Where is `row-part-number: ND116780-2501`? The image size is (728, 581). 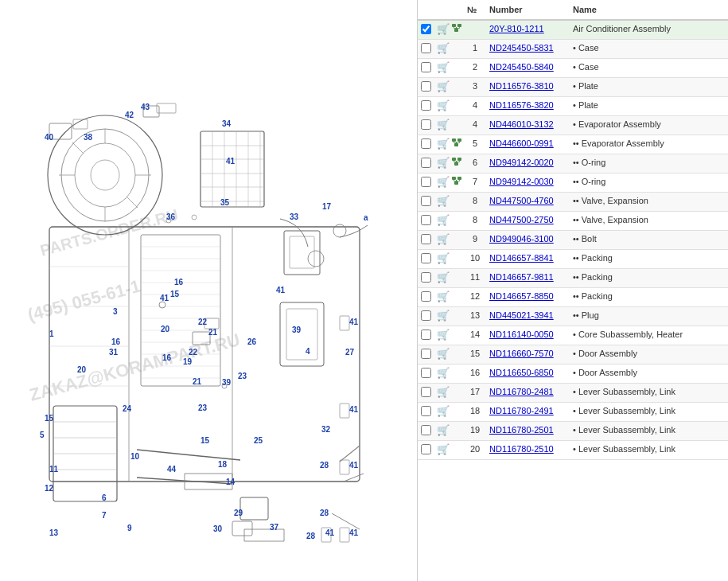 row-part-number: ND116780-2501 is located at coordinates (528, 431).